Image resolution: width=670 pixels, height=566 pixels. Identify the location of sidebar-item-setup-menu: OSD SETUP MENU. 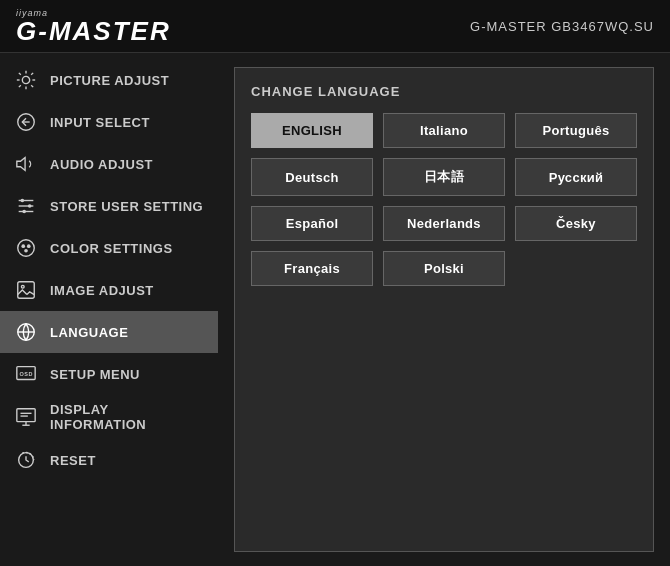
(109, 374).